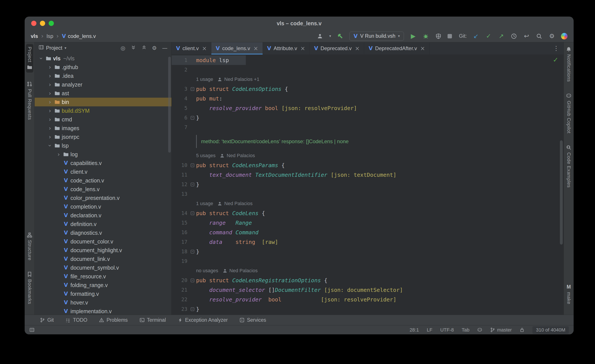  Describe the element at coordinates (556, 48) in the screenshot. I see `tab-list-more-icon: ⋮` at that location.